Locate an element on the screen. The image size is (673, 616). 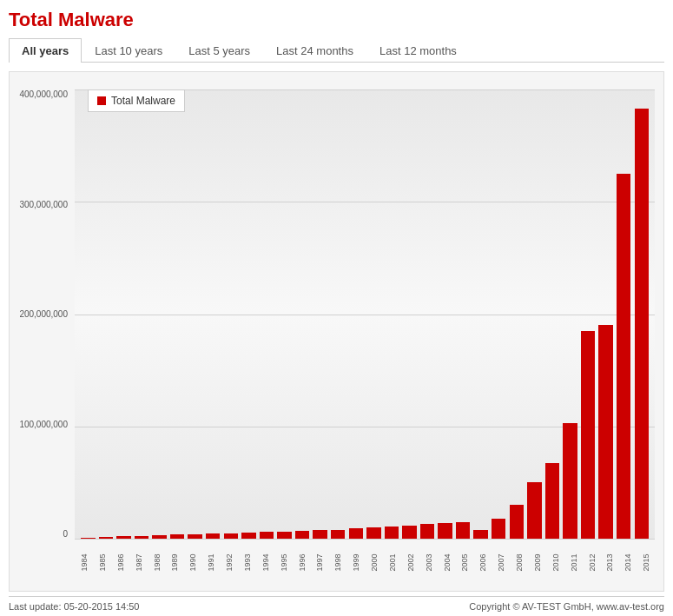
footer-last-update: Last update: 05-20-2015 14:50 is located at coordinates (74, 606).